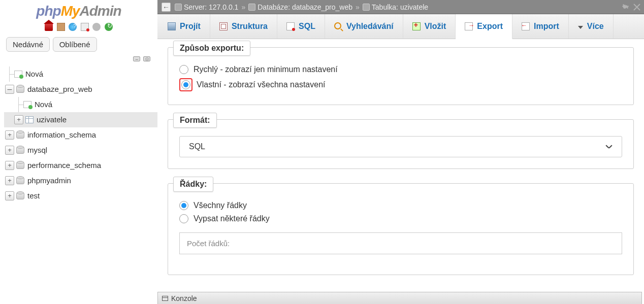 This screenshot has height=304, width=644. Describe the element at coordinates (81, 135) in the screenshot. I see `tree-db-information-schema: + information_schema` at that location.